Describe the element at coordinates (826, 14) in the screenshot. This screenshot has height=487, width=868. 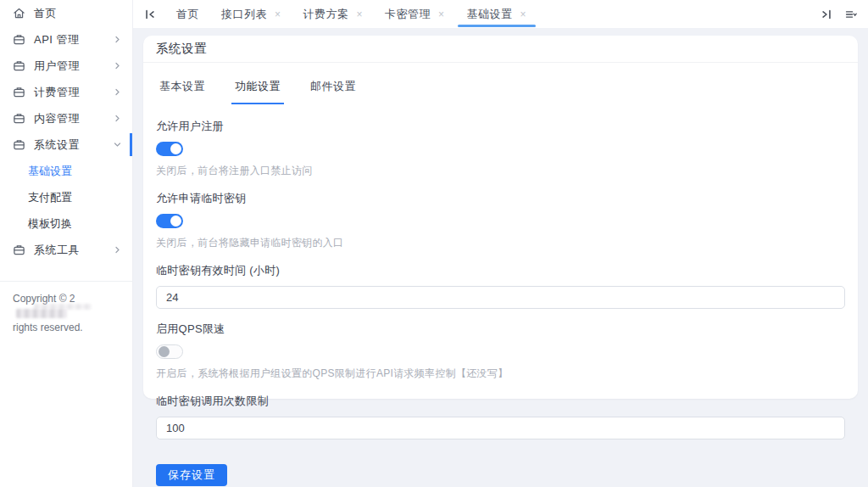
I see `tabs-scroll-right-icon` at that location.